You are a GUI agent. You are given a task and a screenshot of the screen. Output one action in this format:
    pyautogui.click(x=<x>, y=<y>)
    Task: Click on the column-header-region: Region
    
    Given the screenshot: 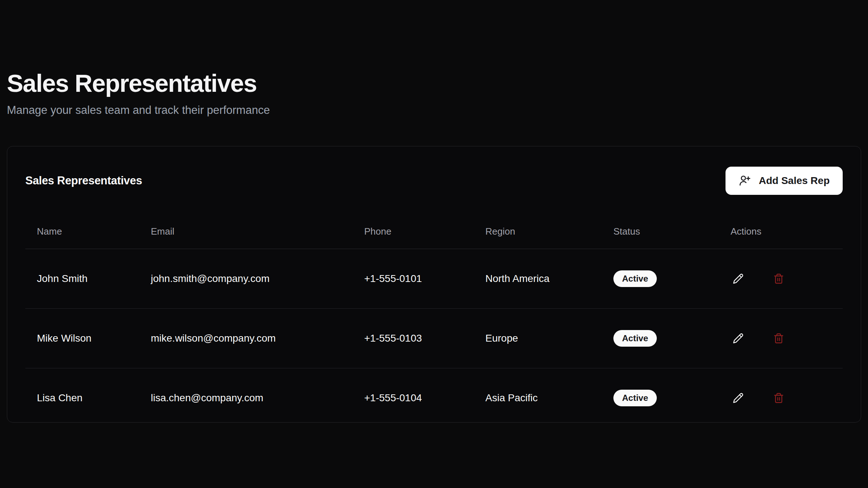 What is the action you would take?
    pyautogui.click(x=538, y=230)
    